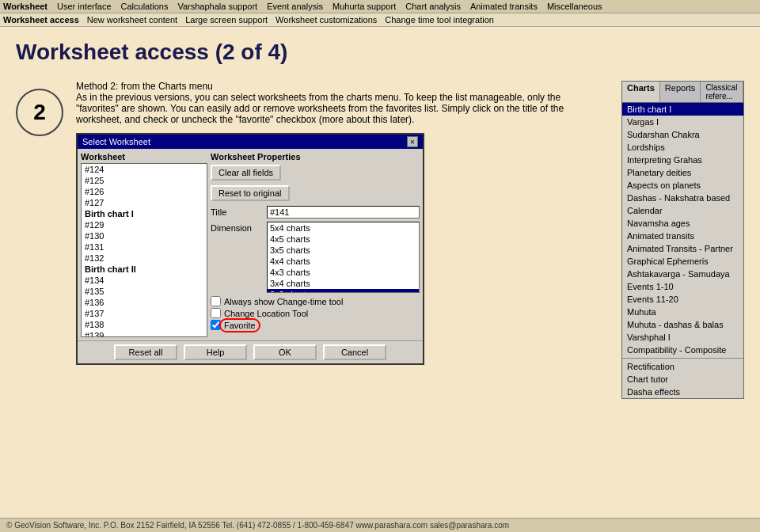 The height and width of the screenshot is (532, 760). Describe the element at coordinates (682, 147) in the screenshot. I see `chart-lordships: Lordships` at that location.